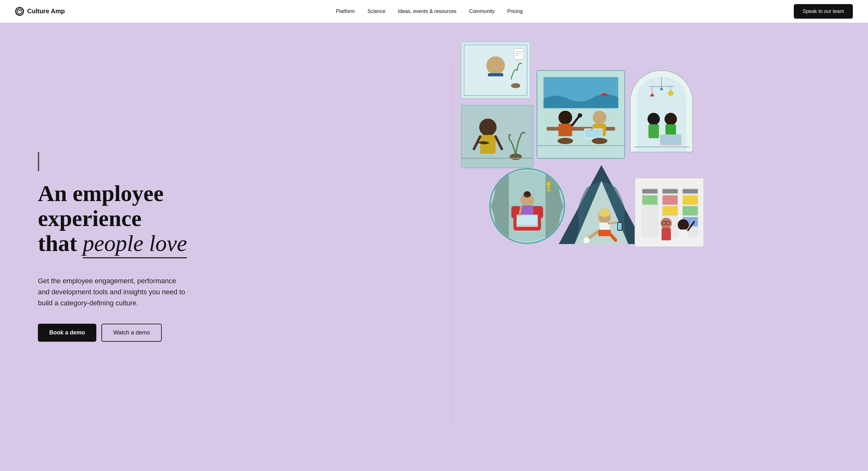 This screenshot has width=868, height=471. Describe the element at coordinates (429, 11) in the screenshot. I see `nav-links: Platform Science Ideas, events & resourc…` at that location.